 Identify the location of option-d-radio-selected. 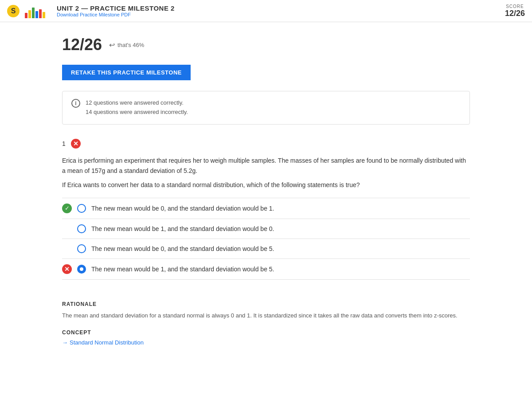
(82, 269).